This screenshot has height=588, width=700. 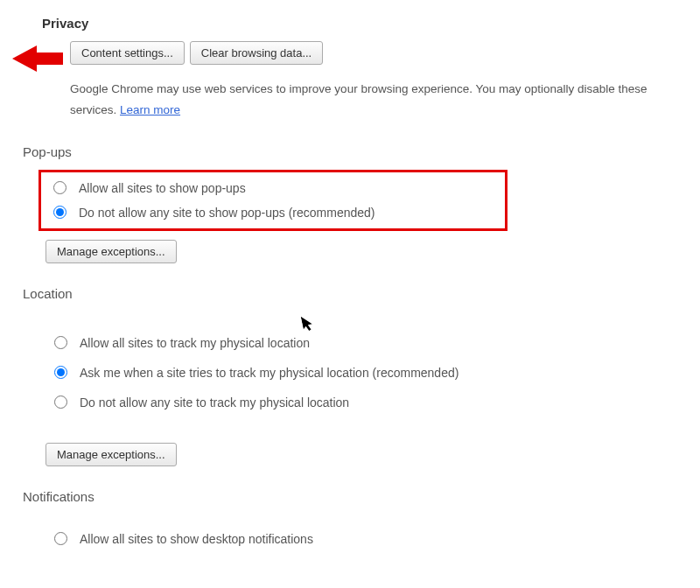 What do you see at coordinates (273, 188) in the screenshot?
I see `popups-allow-all-option: Allow all sites to show pop-ups` at bounding box center [273, 188].